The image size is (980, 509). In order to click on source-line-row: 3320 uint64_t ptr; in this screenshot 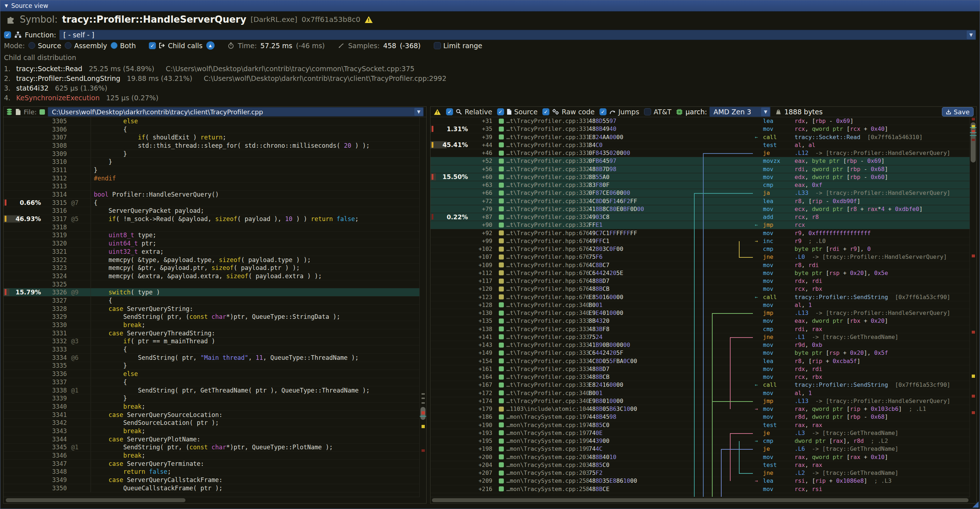, I will do `click(212, 243)`.